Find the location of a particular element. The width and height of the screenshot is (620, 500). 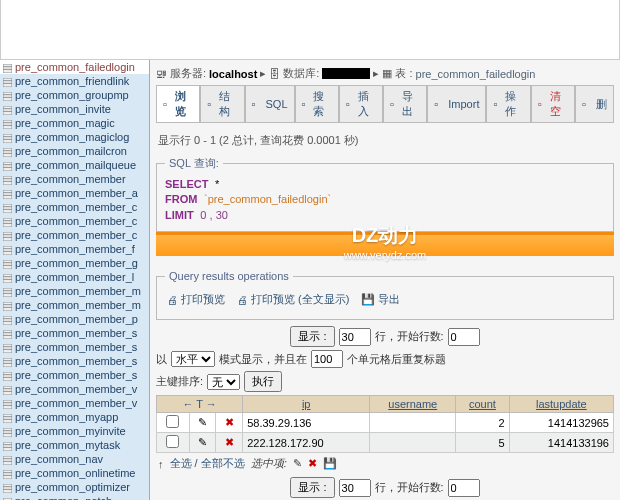

sidebar-item: pre_common_onlinetime is located at coordinates (74, 473).